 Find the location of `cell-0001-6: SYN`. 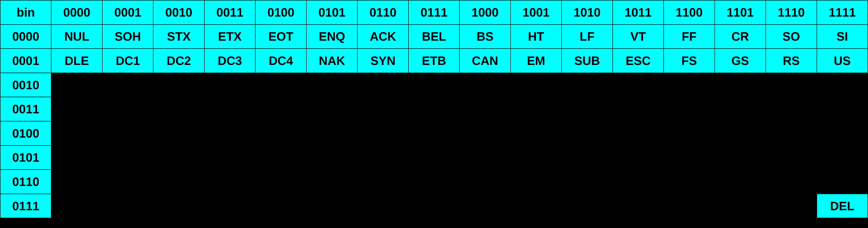

cell-0001-6: SYN is located at coordinates (383, 61).